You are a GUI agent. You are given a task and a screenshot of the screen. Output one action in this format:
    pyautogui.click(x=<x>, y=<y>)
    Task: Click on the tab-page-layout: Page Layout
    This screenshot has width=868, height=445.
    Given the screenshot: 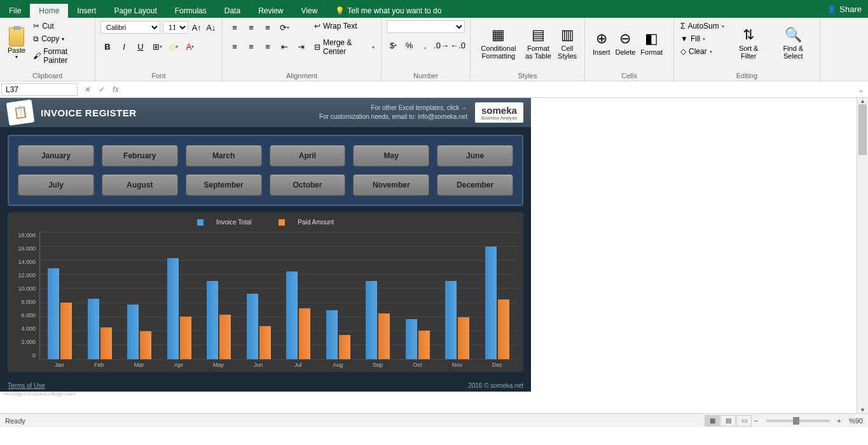 What is the action you would take?
    pyautogui.click(x=135, y=11)
    